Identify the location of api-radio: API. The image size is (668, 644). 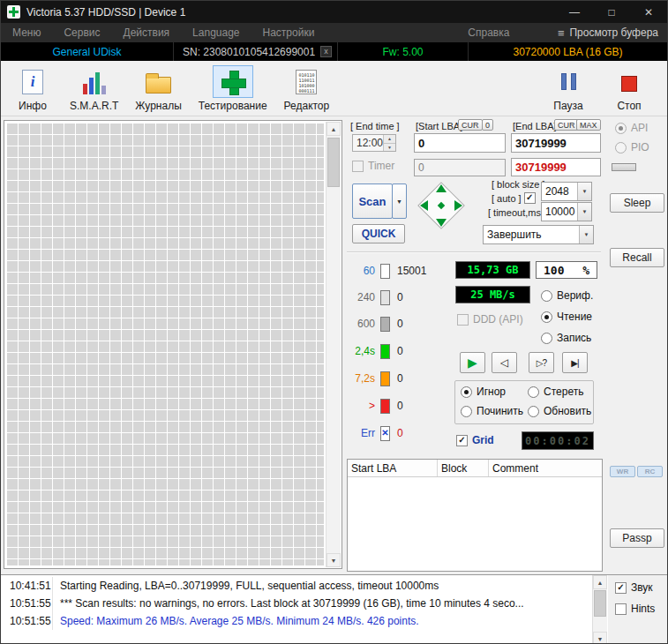
(632, 128).